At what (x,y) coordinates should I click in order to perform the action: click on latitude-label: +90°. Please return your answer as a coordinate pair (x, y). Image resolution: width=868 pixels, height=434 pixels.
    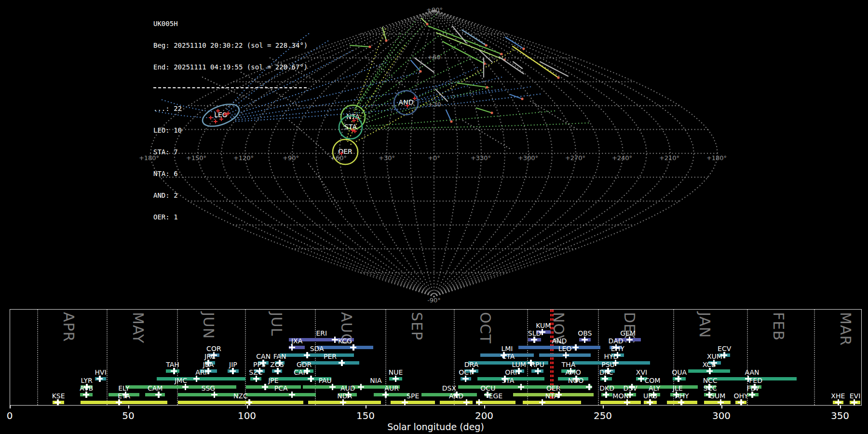
    Looking at the image, I should click on (434, 10).